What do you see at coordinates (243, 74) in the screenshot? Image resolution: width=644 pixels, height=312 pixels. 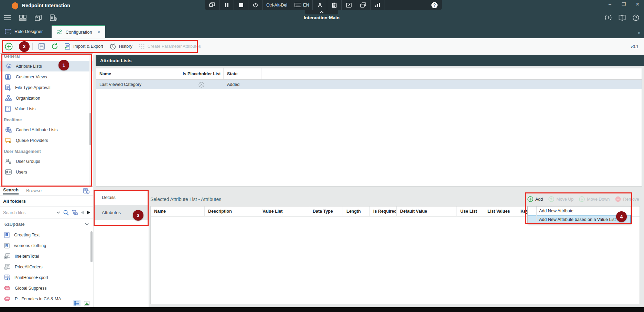 I see `column-header-state: State` at bounding box center [243, 74].